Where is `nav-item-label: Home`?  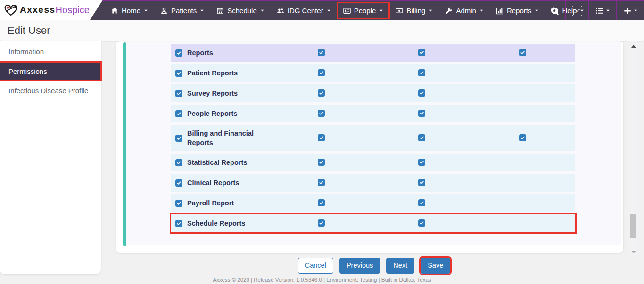
nav-item-label: Home is located at coordinates (131, 10).